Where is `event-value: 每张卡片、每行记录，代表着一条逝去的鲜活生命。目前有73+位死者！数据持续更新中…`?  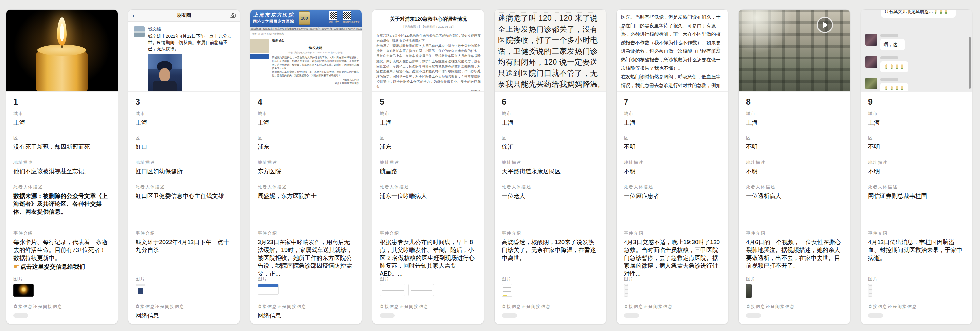 event-value: 每张卡片、每行记录，代表着一条逝去的鲜活生命。目前有73+位死者！数据持续更新中… is located at coordinates (62, 250).